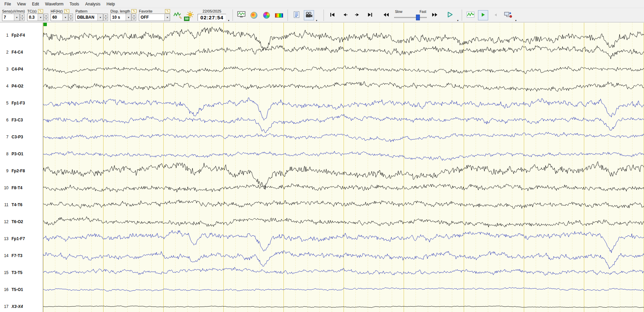 This screenshot has width=644, height=312. What do you see at coordinates (21, 120) in the screenshot?
I see `channel-row: 6F3-C3` at bounding box center [21, 120].